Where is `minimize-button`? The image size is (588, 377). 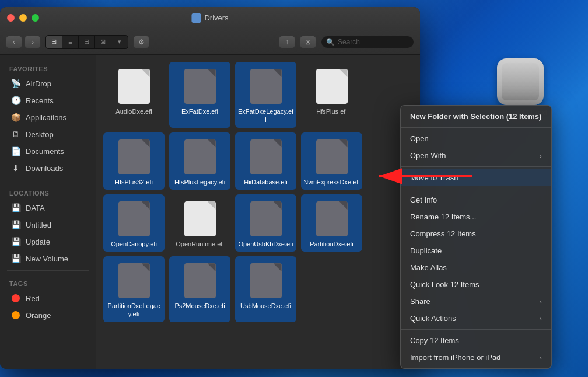
minimize-button is located at coordinates (23, 18).